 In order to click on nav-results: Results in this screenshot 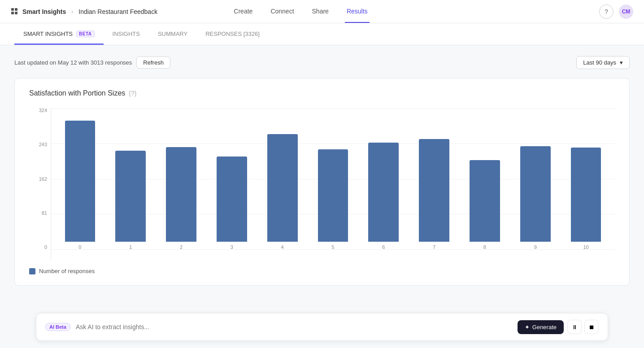, I will do `click(357, 12)`.